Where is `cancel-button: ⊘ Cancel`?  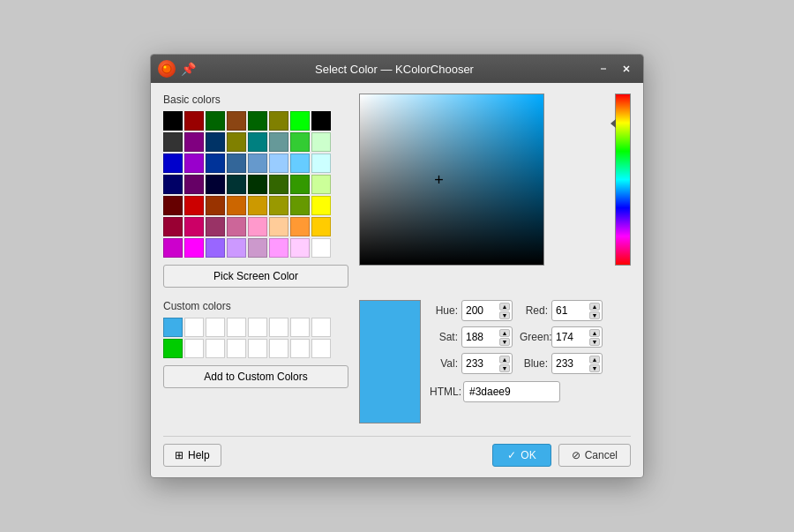 cancel-button: ⊘ Cancel is located at coordinates (595, 455).